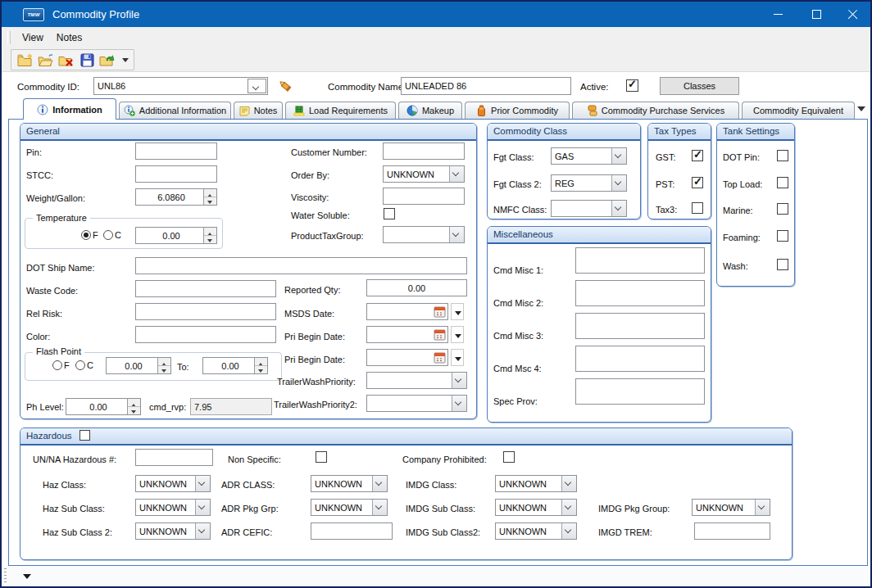  I want to click on msds-date-input, so click(407, 311).